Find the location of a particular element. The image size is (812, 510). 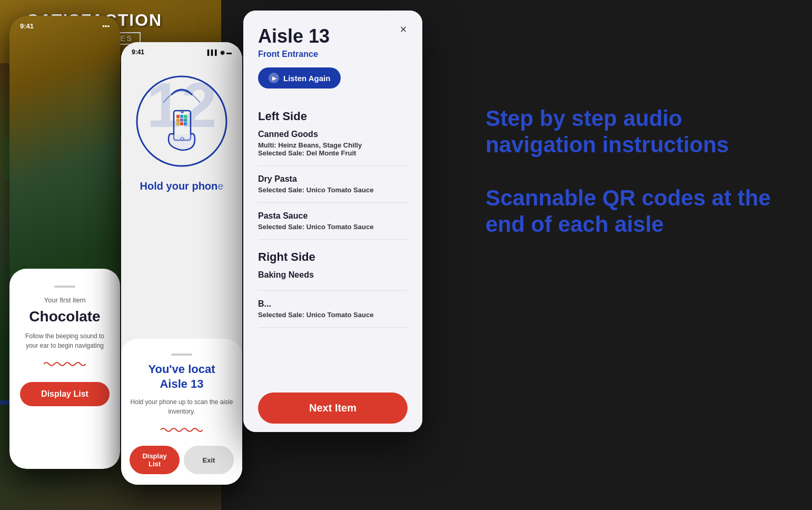

sale-value-sauce: Unico Tomato Sauce is located at coordinates (340, 227).